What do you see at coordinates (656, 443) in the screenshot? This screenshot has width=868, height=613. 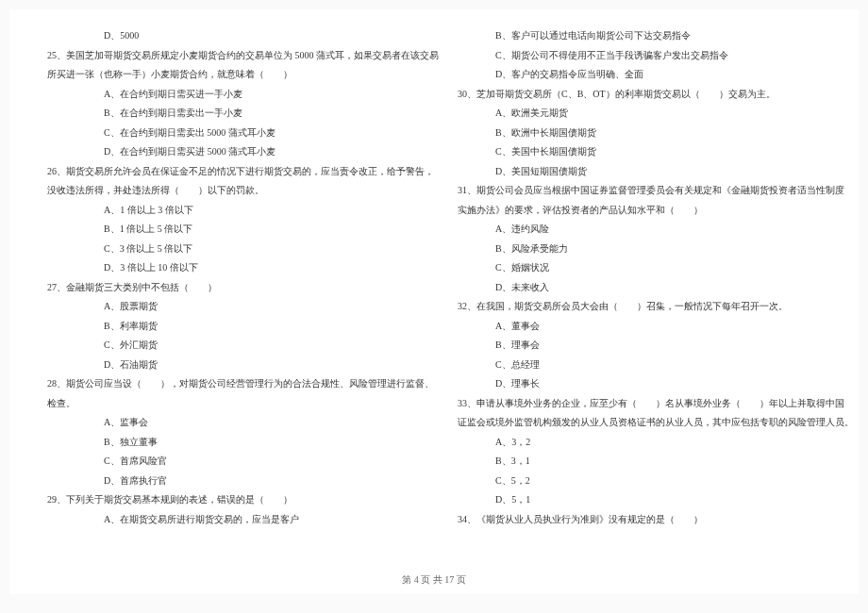 I see `text-line: A、3，2` at bounding box center [656, 443].